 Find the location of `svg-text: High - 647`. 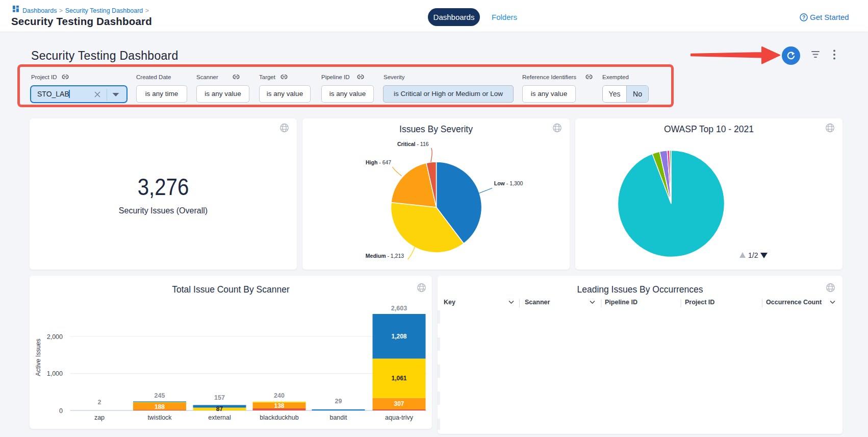

svg-text: High - 647 is located at coordinates (378, 162).